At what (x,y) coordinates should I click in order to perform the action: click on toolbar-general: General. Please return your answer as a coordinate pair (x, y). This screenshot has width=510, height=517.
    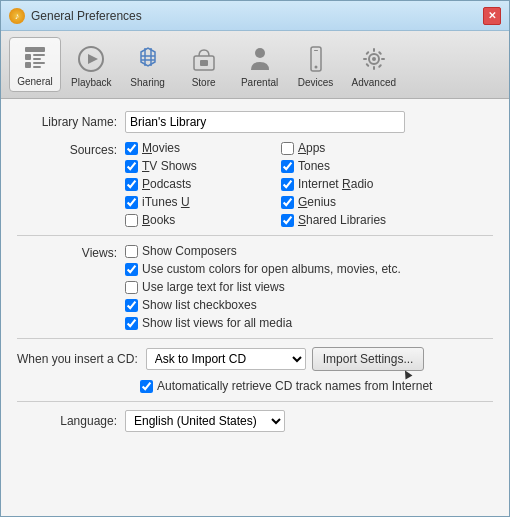
    Looking at the image, I should click on (35, 64).